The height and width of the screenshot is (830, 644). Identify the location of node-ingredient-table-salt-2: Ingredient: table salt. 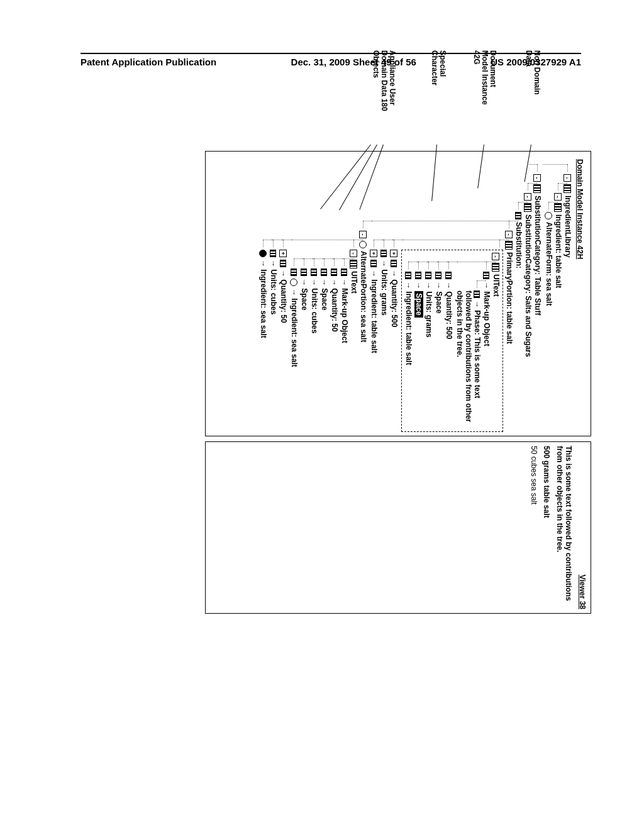
(409, 345).